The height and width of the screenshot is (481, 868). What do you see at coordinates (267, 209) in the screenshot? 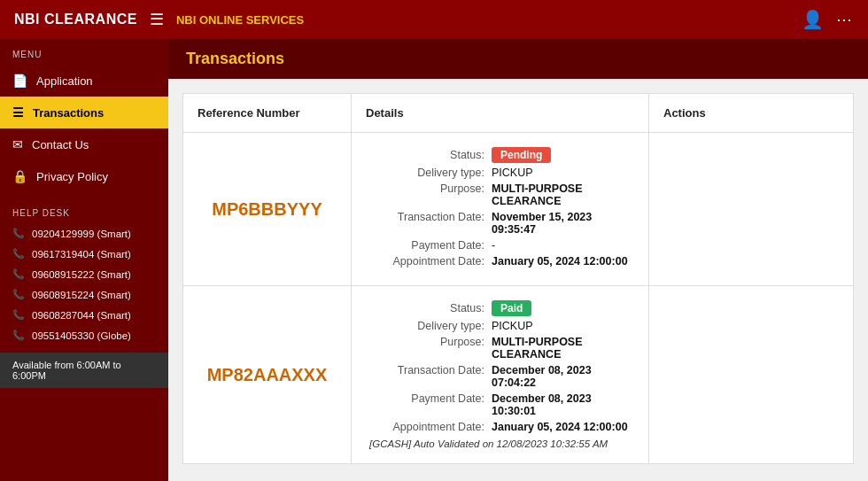
I see `ref-number-1: MP6BBBYYY` at bounding box center [267, 209].